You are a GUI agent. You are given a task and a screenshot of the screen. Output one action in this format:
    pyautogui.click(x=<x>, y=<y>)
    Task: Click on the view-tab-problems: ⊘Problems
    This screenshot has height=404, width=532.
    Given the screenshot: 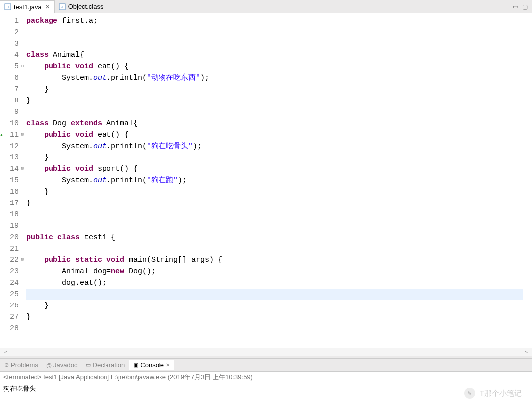 What is the action you would take?
    pyautogui.click(x=21, y=365)
    